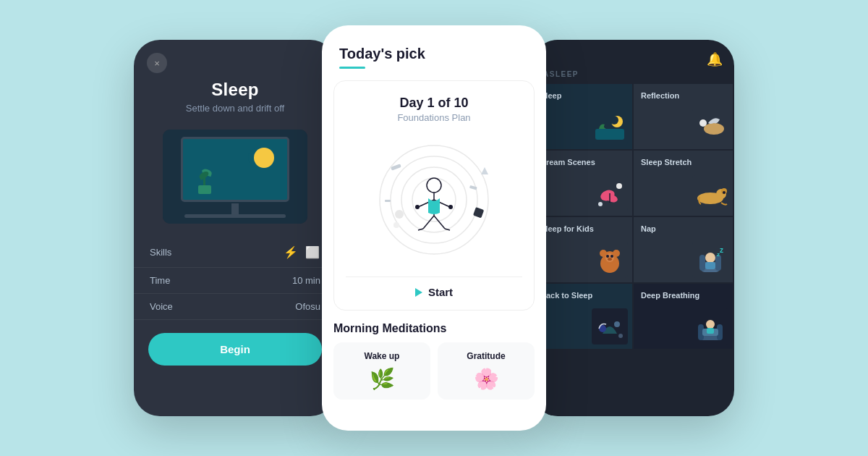 The image size is (868, 456). I want to click on card-plan-label: Foundations Plan, so click(434, 117).